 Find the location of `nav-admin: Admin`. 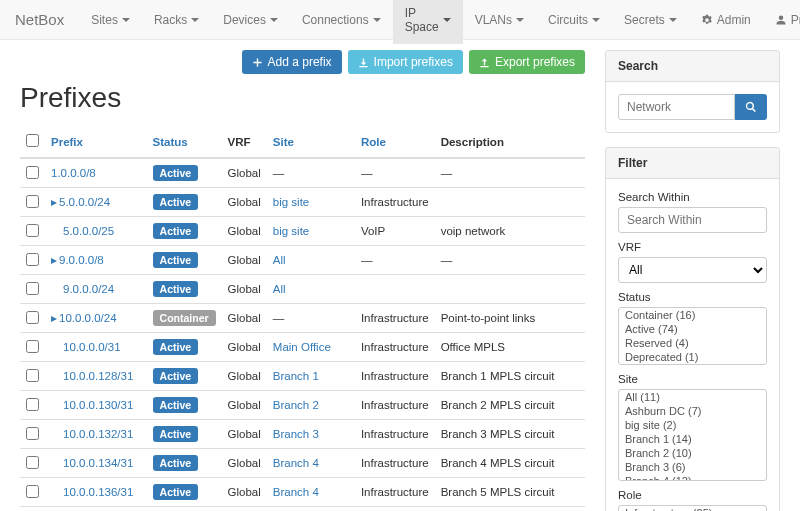

nav-admin: Admin is located at coordinates (726, 20).